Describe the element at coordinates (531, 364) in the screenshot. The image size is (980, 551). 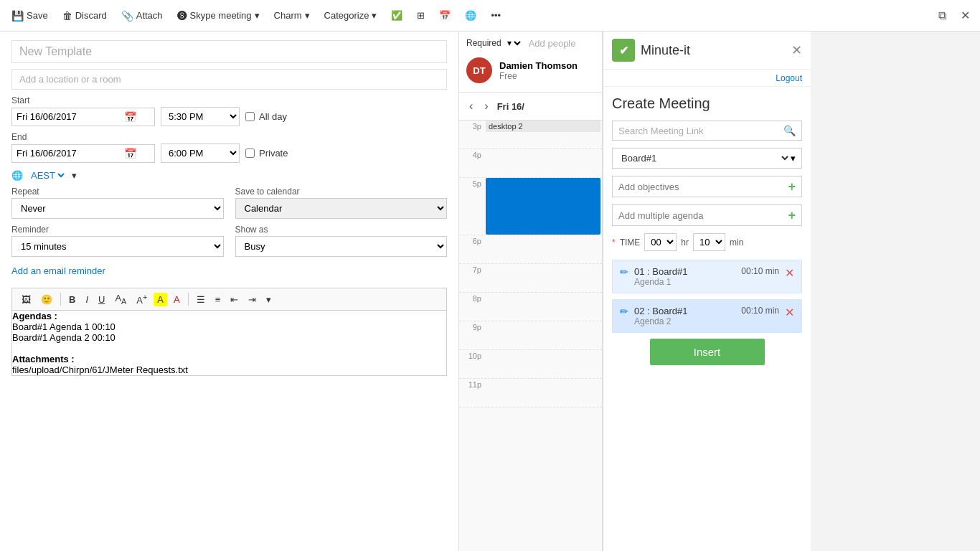
I see `time-slot-10p: 10p` at that location.